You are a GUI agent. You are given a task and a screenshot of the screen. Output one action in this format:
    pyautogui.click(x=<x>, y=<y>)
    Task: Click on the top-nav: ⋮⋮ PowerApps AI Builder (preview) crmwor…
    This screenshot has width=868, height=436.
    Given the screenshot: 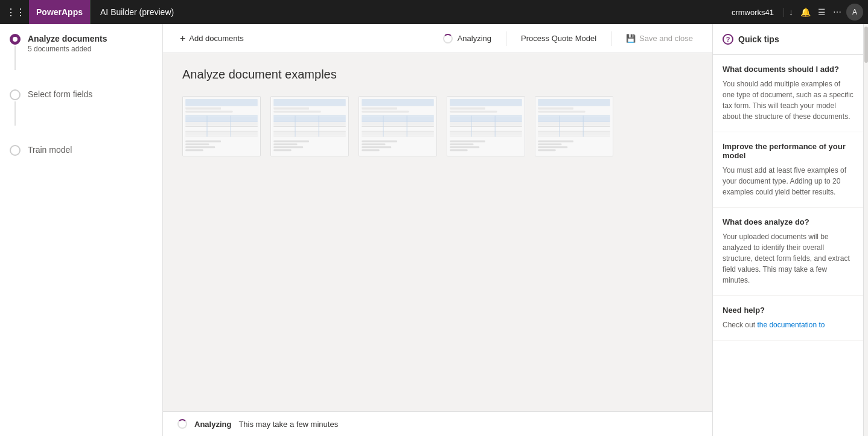 What is the action you would take?
    pyautogui.click(x=434, y=12)
    